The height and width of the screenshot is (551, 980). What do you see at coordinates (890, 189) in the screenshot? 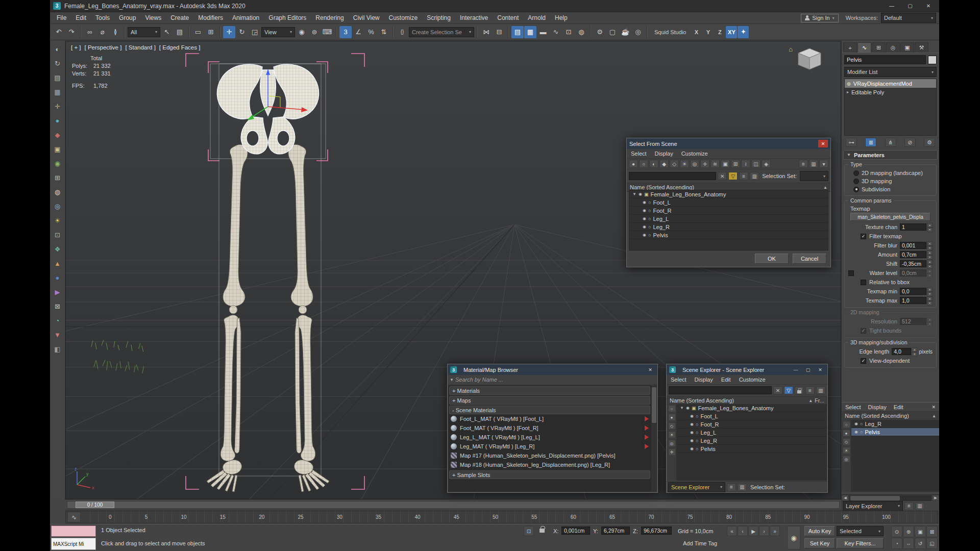
I see `radio-subdivision: Subdivision` at bounding box center [890, 189].